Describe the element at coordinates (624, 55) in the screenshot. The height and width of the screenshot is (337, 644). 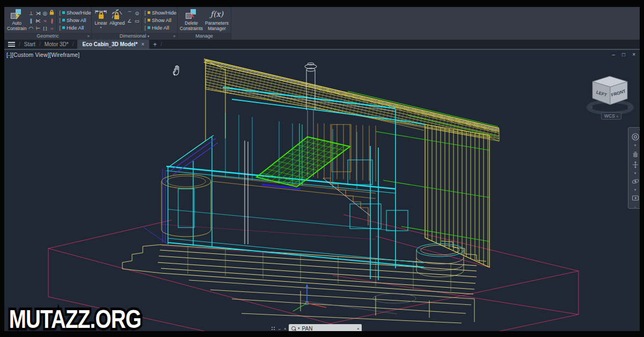
I see `drawing-window-buttons: – □ ×` at that location.